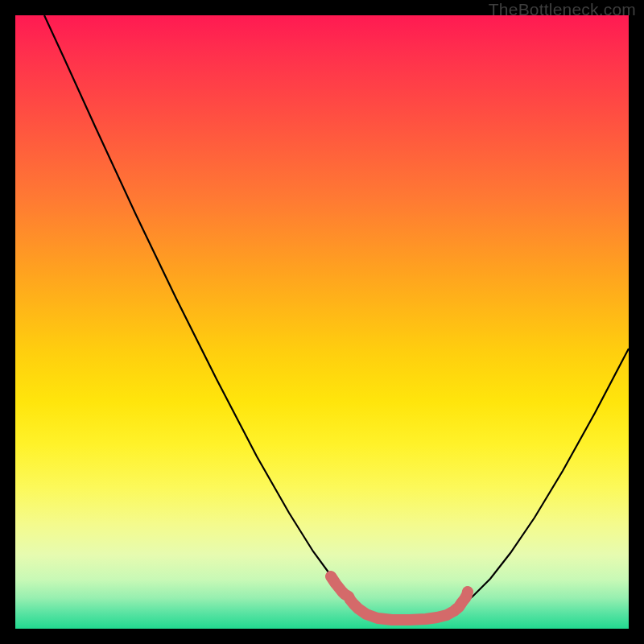  Describe the element at coordinates (399, 592) in the screenshot. I see `highlight-markers` at that location.